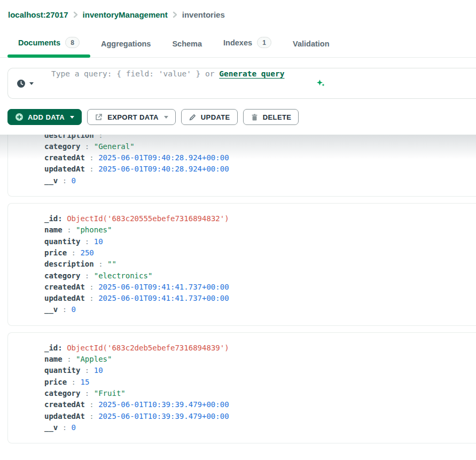 The image size is (476, 460). What do you see at coordinates (147, 219) in the screenshot?
I see `field-value: ObjectId('683c20555ebefe7316894832')` at bounding box center [147, 219].